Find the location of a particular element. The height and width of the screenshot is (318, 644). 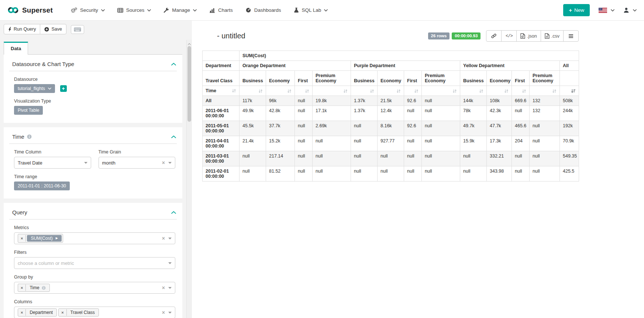

short-url-button is located at coordinates (494, 36).